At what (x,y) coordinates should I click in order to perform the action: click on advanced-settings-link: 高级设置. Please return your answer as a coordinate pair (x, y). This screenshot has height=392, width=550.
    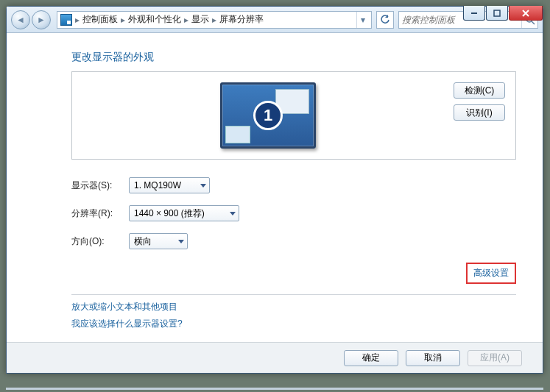
    Looking at the image, I should click on (491, 274).